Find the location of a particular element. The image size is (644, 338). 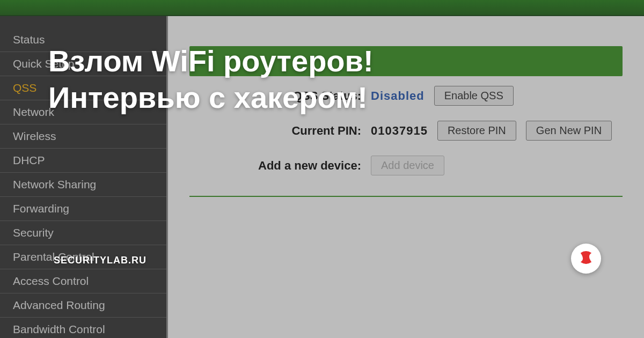

current-pin-label: Current PIN: is located at coordinates (275, 131).